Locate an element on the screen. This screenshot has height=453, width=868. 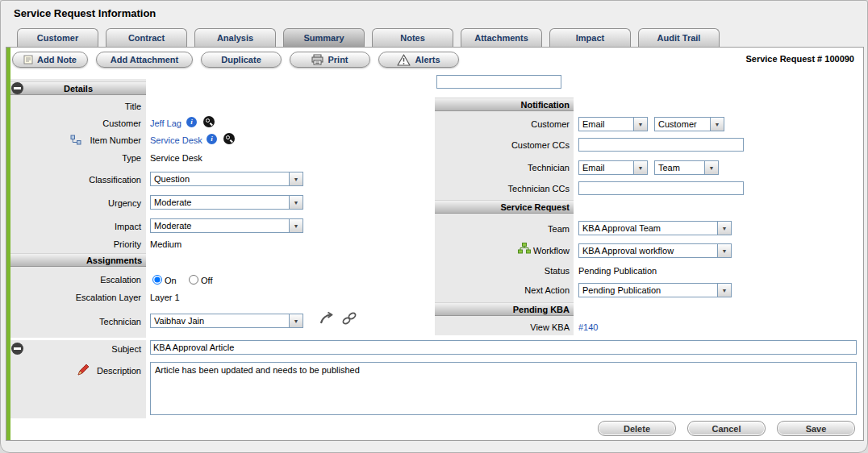
status-label: Status is located at coordinates (502, 271).